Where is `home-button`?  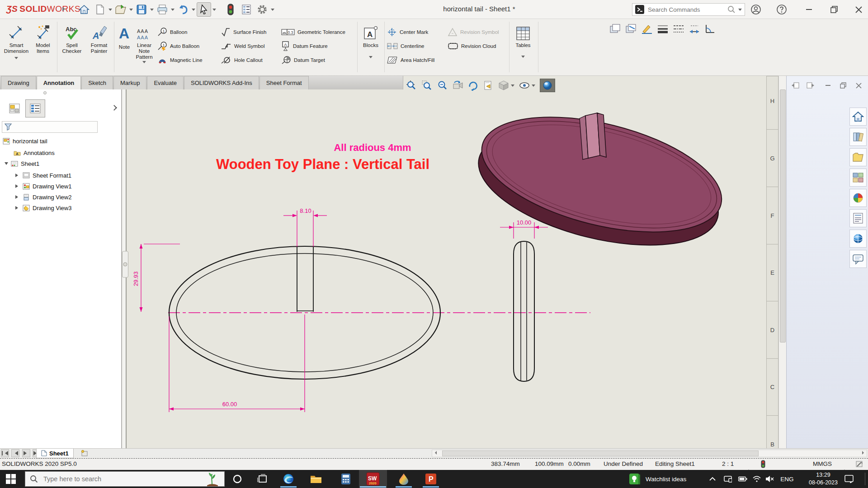
home-button is located at coordinates (84, 9).